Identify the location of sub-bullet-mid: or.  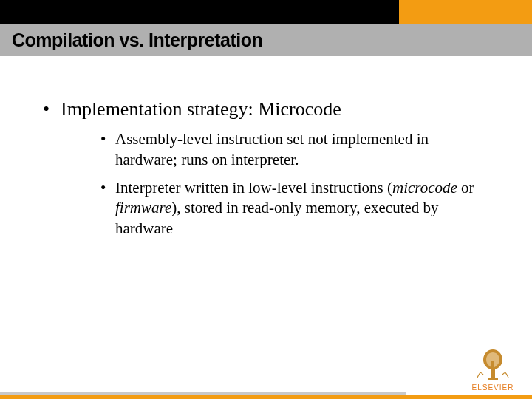
(466, 188).